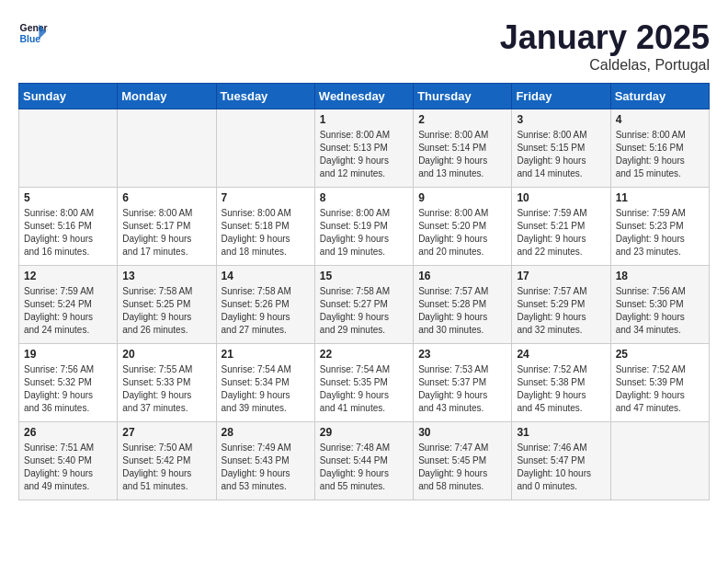  Describe the element at coordinates (462, 432) in the screenshot. I see `day-number: 30` at that location.